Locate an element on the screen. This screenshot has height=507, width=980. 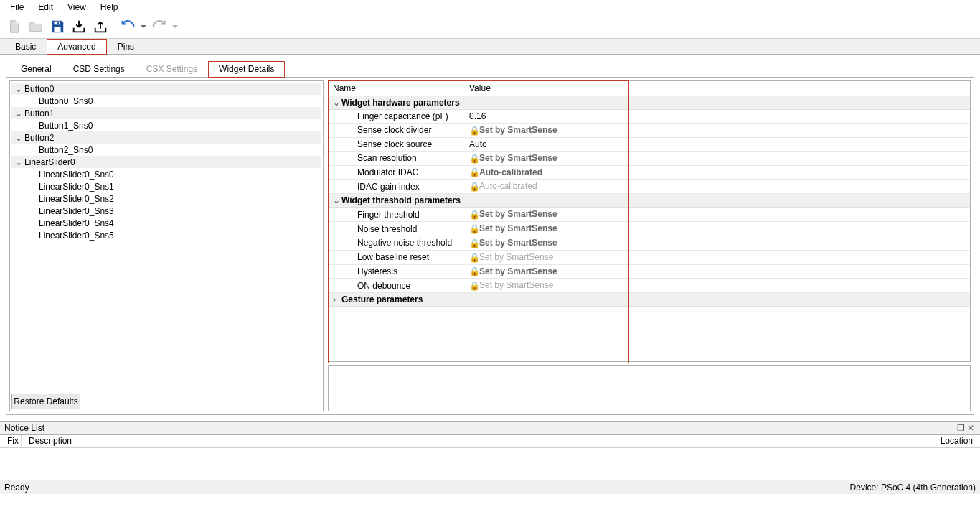
tree-item-ls-sns5: LinearSlider0_Sns5 is located at coordinates (166, 236).